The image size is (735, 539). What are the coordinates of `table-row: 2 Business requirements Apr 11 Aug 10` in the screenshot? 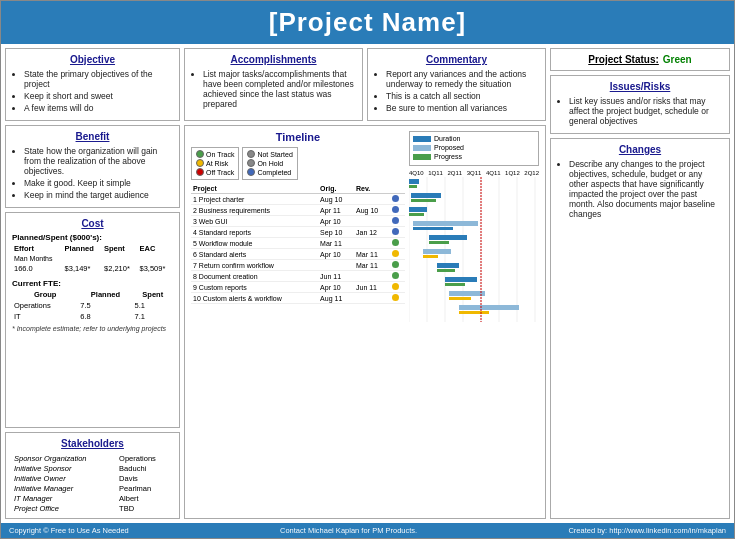 It's located at (298, 210).